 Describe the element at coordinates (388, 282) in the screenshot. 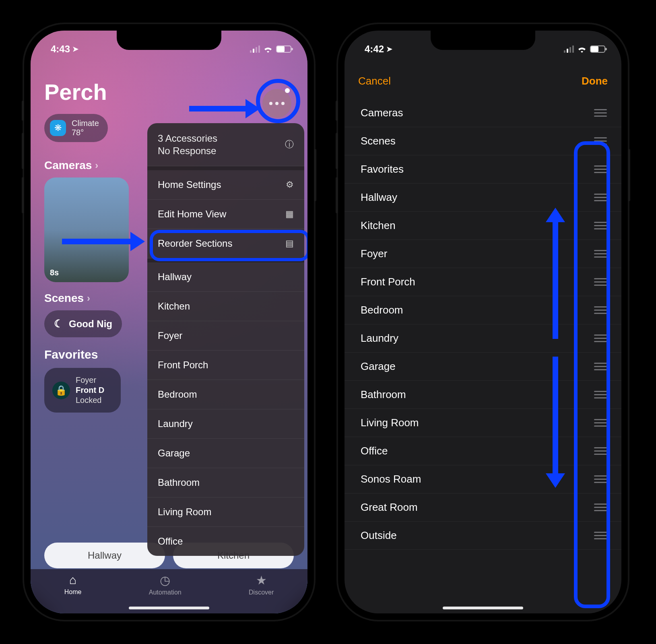

I see `row-label: Front Porch` at that location.